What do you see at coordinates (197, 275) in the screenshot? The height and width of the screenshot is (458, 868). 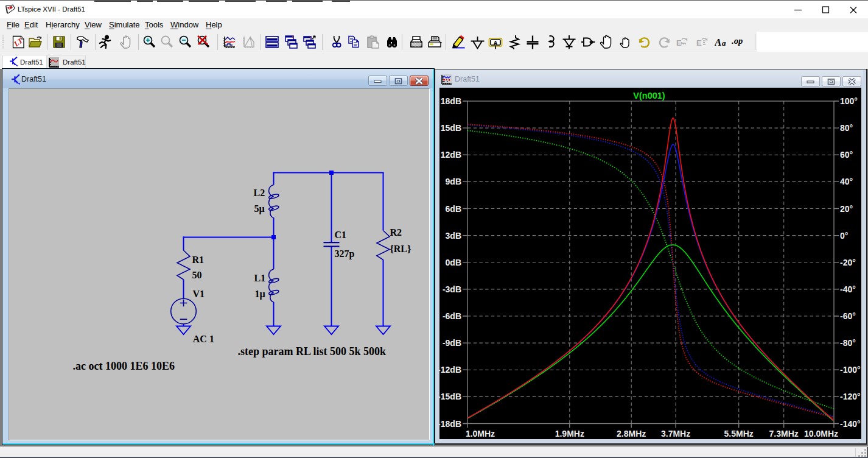 I see `svg-text: 50` at bounding box center [197, 275].